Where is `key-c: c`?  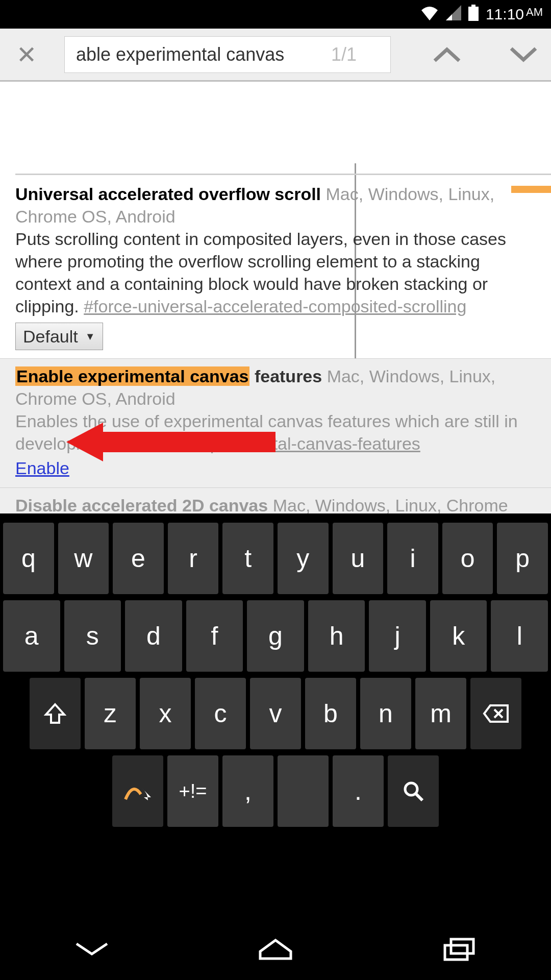 key-c: c is located at coordinates (220, 714).